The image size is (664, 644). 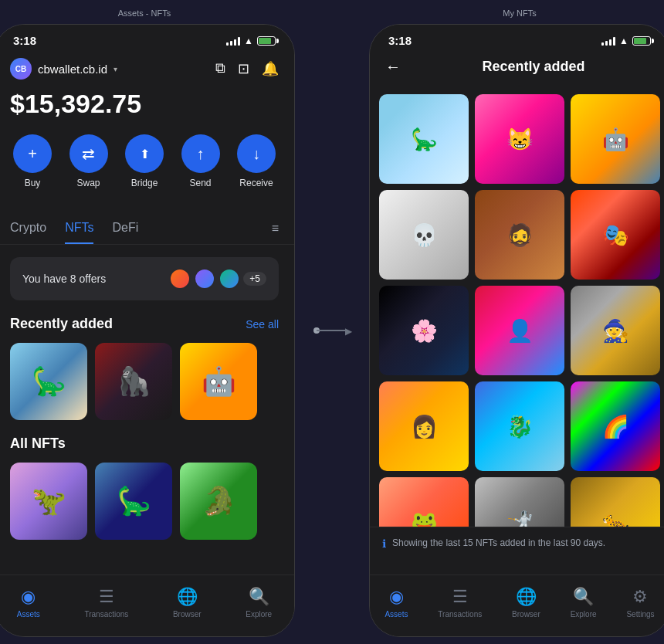 What do you see at coordinates (32, 161) in the screenshot?
I see `buy-button: + Buy` at bounding box center [32, 161].